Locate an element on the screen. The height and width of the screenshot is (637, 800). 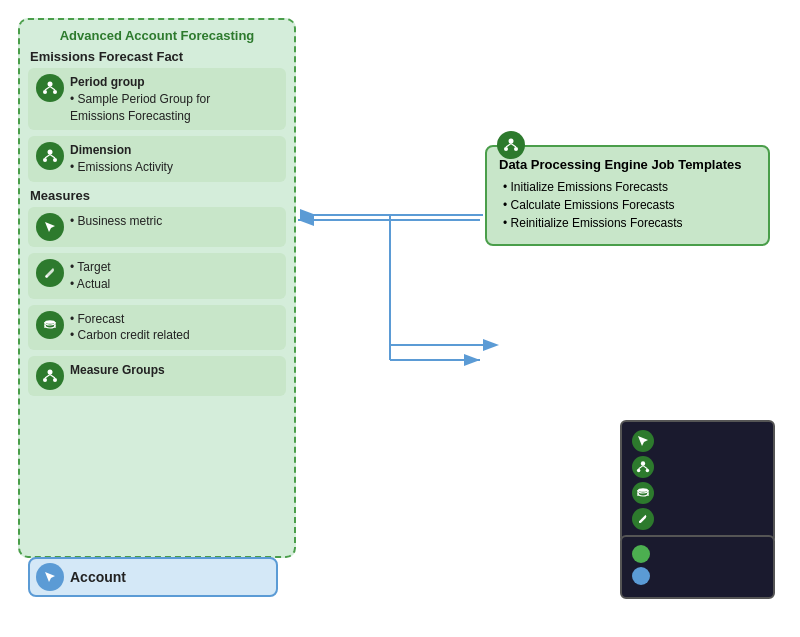
main-box-title: Advanced Account Forecasting is located at coordinates (157, 36).